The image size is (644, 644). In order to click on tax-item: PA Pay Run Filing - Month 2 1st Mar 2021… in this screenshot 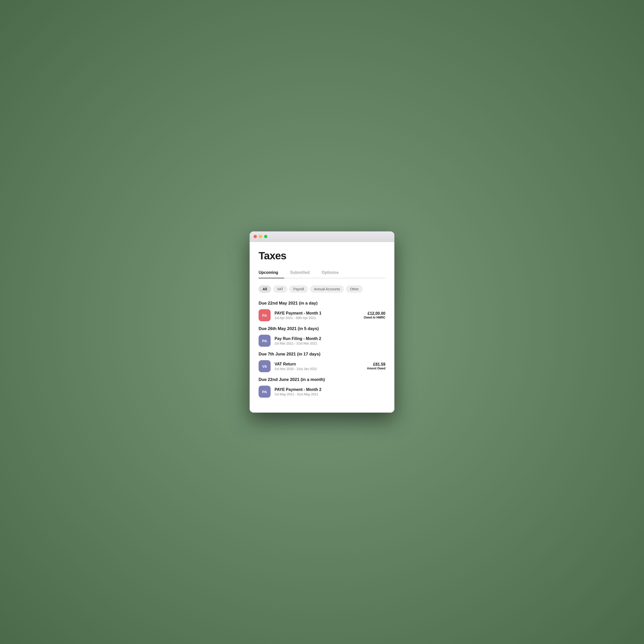, I will do `click(322, 341)`.